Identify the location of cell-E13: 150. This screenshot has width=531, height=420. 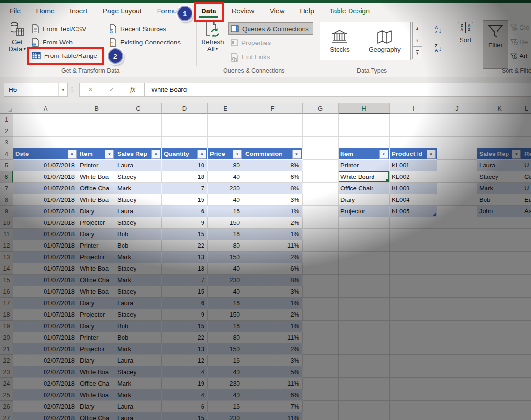
(226, 257).